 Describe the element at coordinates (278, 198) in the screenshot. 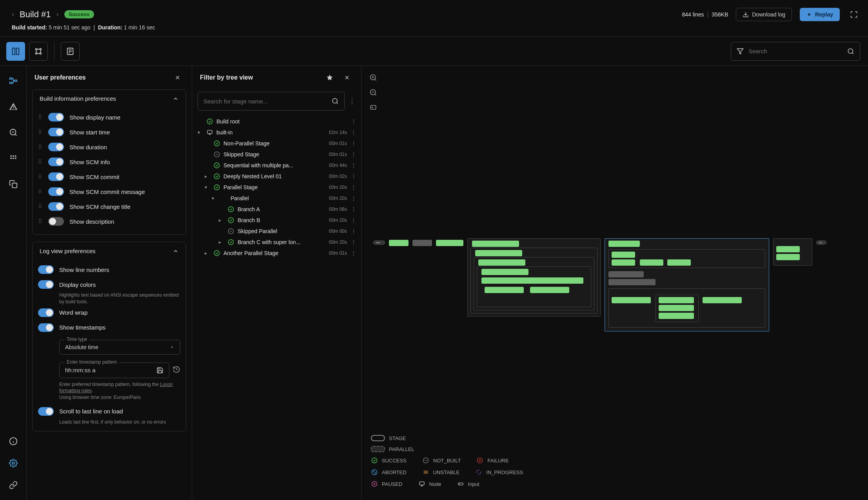

I see `tree-item: ▾ Parallel 00m 20s ⋮` at that location.